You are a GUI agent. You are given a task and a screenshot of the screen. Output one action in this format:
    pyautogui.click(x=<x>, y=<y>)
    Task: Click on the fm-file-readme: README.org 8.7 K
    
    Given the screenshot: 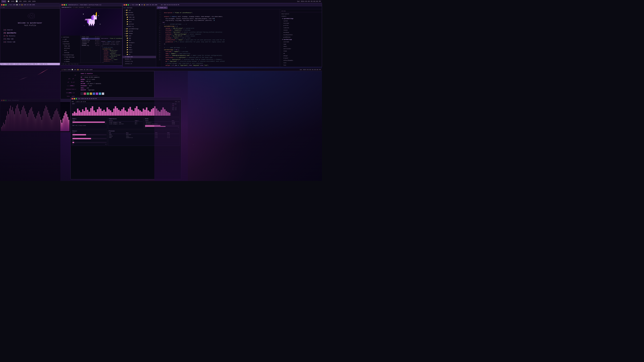 What is the action you would take?
    pyautogui.click(x=90, y=45)
    